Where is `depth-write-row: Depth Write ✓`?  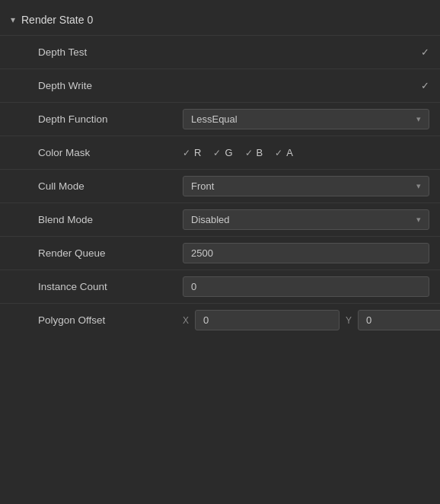
depth-write-row: Depth Write ✓ is located at coordinates (220, 85).